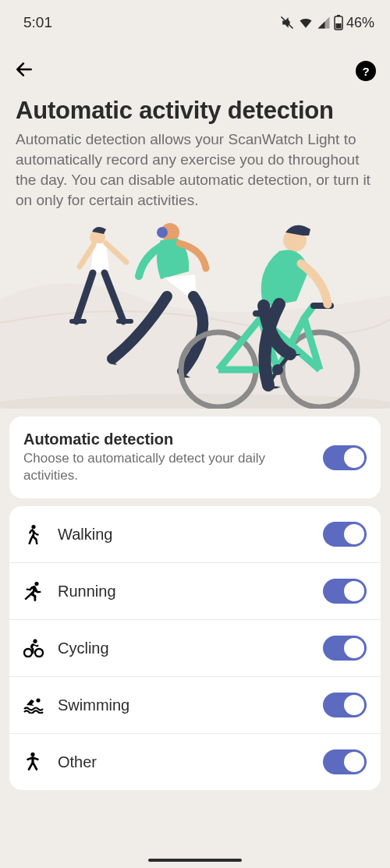 The width and height of the screenshot is (390, 868). I want to click on top-nav: ?, so click(195, 60).